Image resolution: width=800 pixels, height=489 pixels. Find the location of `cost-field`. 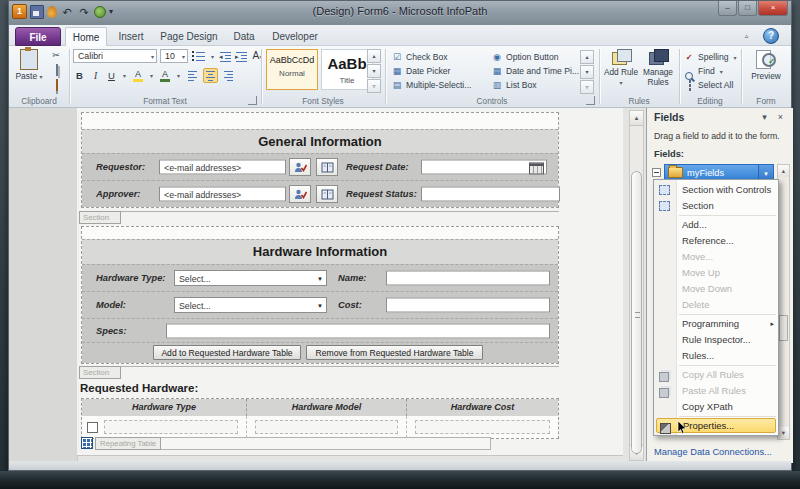

cost-field is located at coordinates (468, 306).